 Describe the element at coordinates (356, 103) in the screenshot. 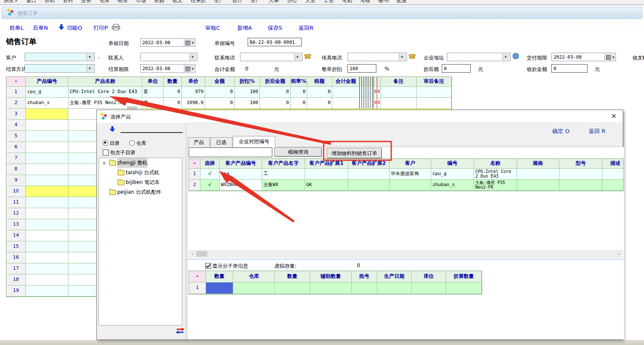

I see `cell-total-stripes: 00` at that location.